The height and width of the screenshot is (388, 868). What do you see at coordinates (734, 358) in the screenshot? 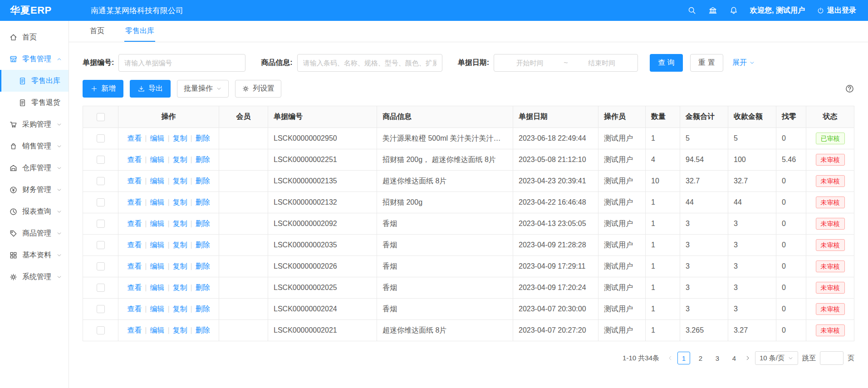
I see `page-button-4: 4` at bounding box center [734, 358].